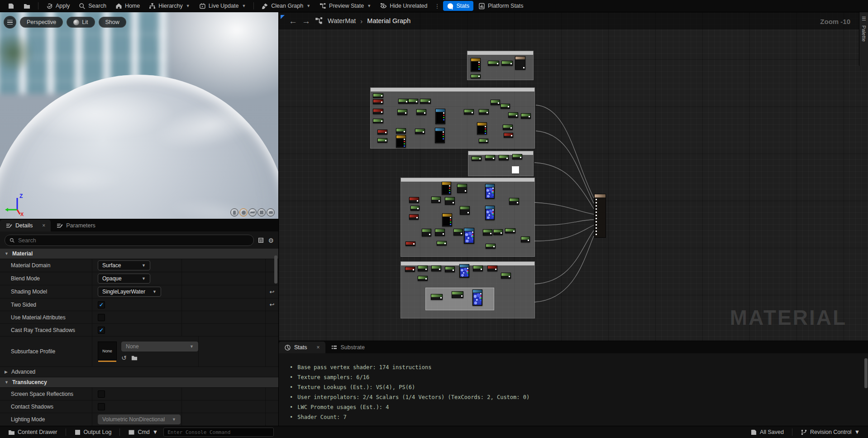 This screenshot has height=438, width=868. What do you see at coordinates (139, 254) in the screenshot?
I see `section-header-material: ▼Material` at bounding box center [139, 254].